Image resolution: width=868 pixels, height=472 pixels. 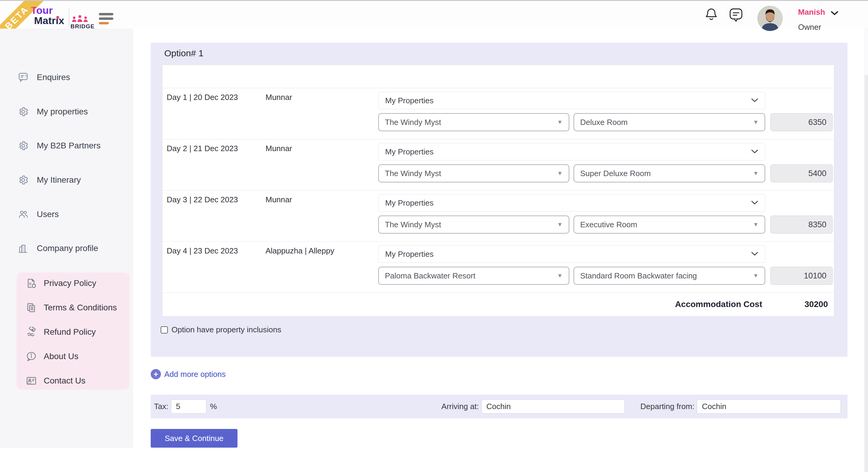 I want to click on room-dropdown-value: Executive Room, so click(x=609, y=225).